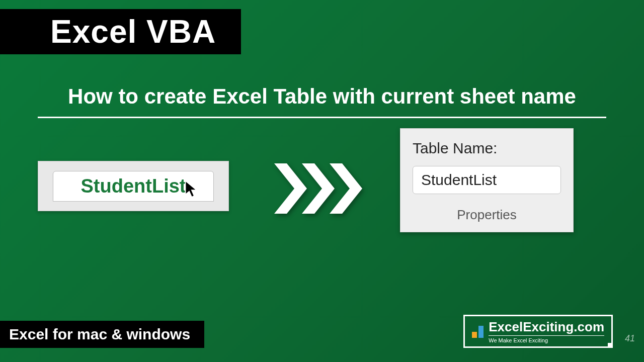 The width and height of the screenshot is (644, 362). Describe the element at coordinates (487, 180) in the screenshot. I see `table-name-input` at that location.